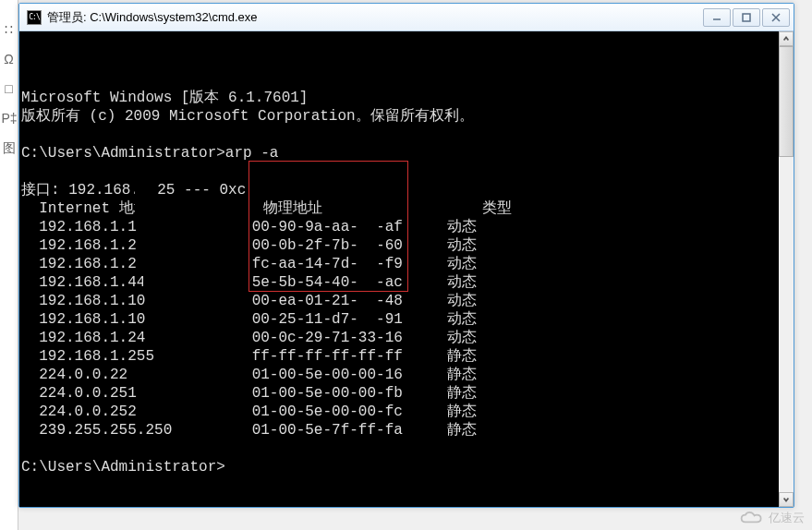 The height and width of the screenshot is (530, 812). I want to click on arp-row: 192.168.1.255 ff-ff-ff-ff-ff-ff 静态, so click(407, 356).